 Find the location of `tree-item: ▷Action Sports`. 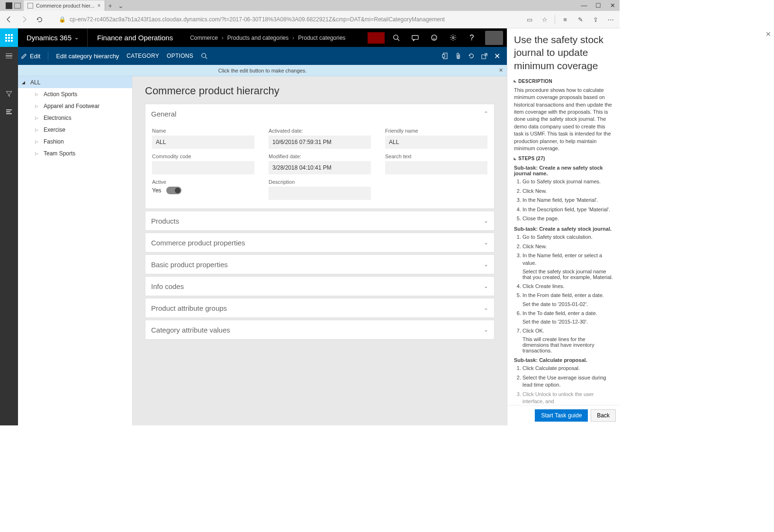

tree-item: ▷Action Sports is located at coordinates (75, 94).